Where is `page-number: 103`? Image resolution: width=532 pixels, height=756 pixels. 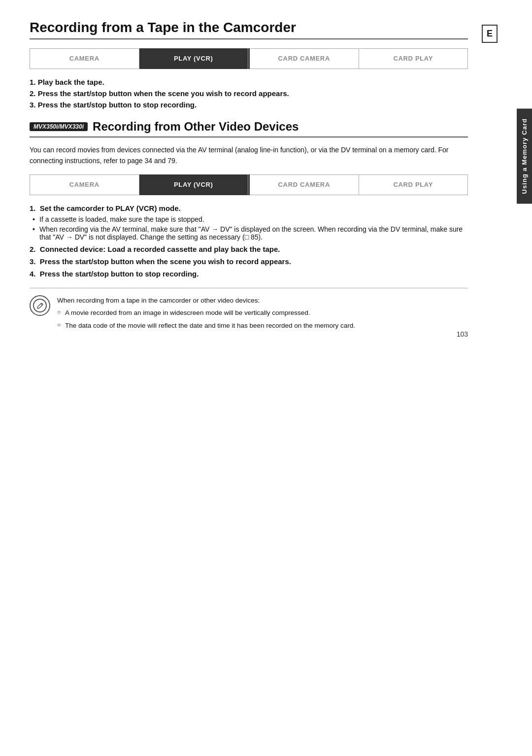 page-number: 103 is located at coordinates (462, 334).